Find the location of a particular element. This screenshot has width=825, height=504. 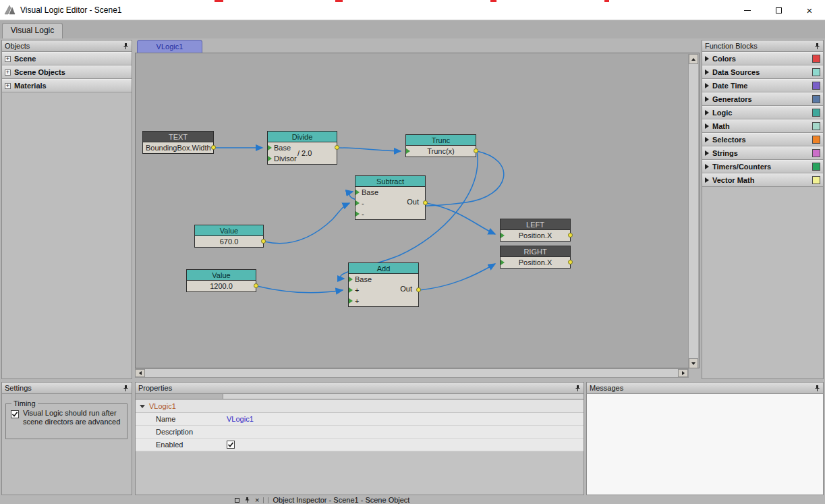

minimize-button is located at coordinates (747, 10).